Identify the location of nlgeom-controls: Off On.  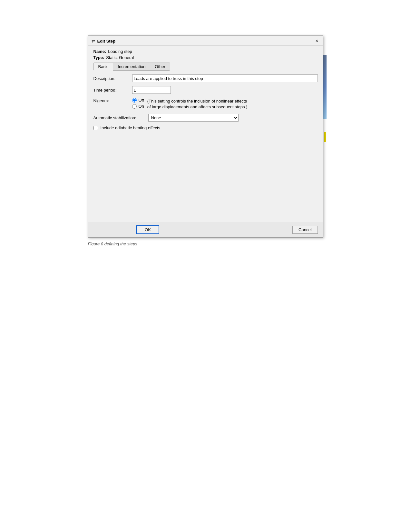
(138, 103).